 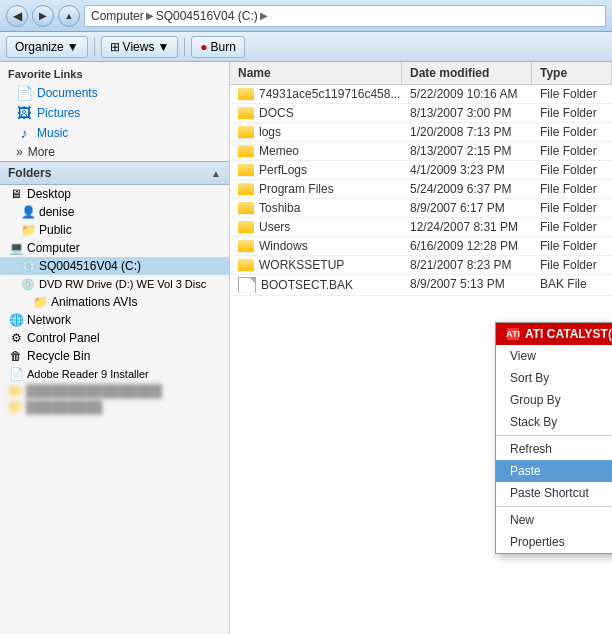 What do you see at coordinates (554, 449) in the screenshot?
I see `context-menu-item-refresh: Refresh` at bounding box center [554, 449].